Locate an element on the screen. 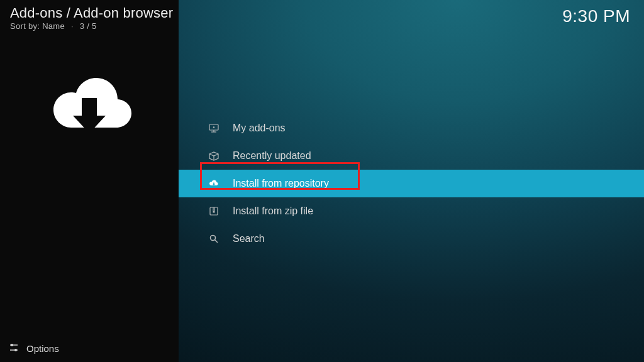 The image size is (644, 362). menu-item-label: My add-ons is located at coordinates (259, 128).